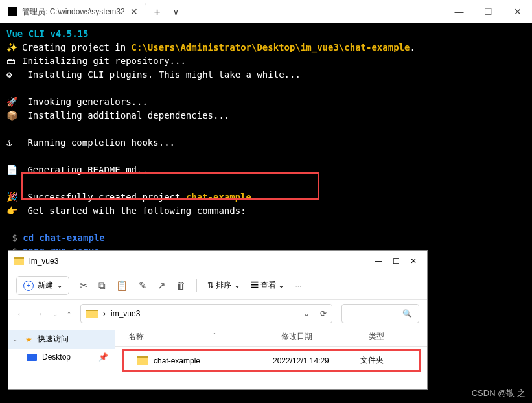 Image resolution: width=532 pixels, height=403 pixels. Describe the element at coordinates (271, 337) in the screenshot. I see `column-headers: 名称ˆ 修改日期 类型` at that location.